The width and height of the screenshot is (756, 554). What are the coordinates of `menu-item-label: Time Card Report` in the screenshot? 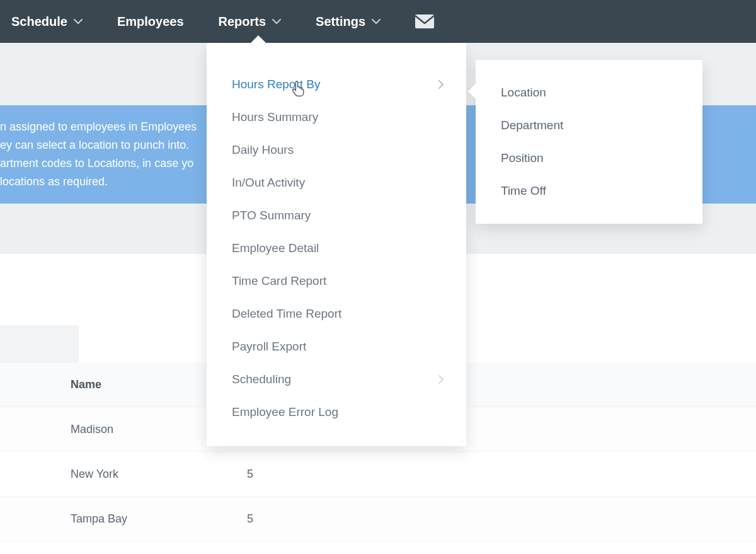 It's located at (279, 281).